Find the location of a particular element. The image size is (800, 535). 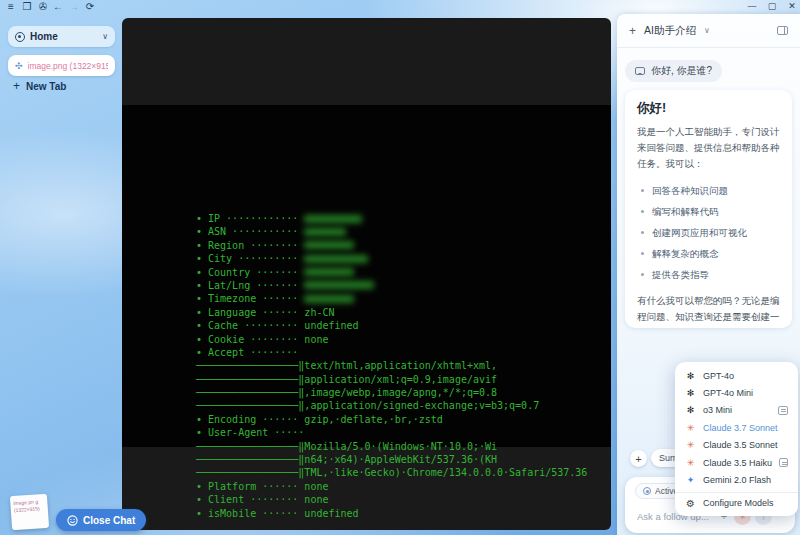

assistant-intro: 我是一个人工智能助手，专门设计来回答问题、提供信息和帮助各种任务。我可以： is located at coordinates (708, 148).